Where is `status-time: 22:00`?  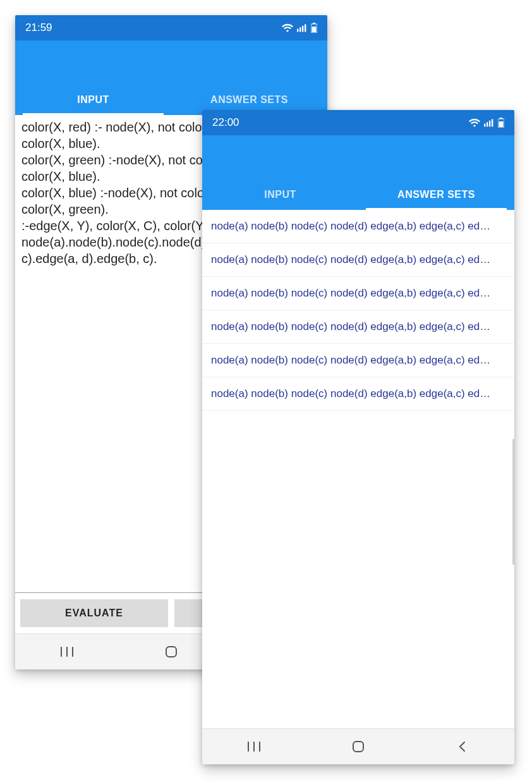 status-time: 22:00 is located at coordinates (226, 123).